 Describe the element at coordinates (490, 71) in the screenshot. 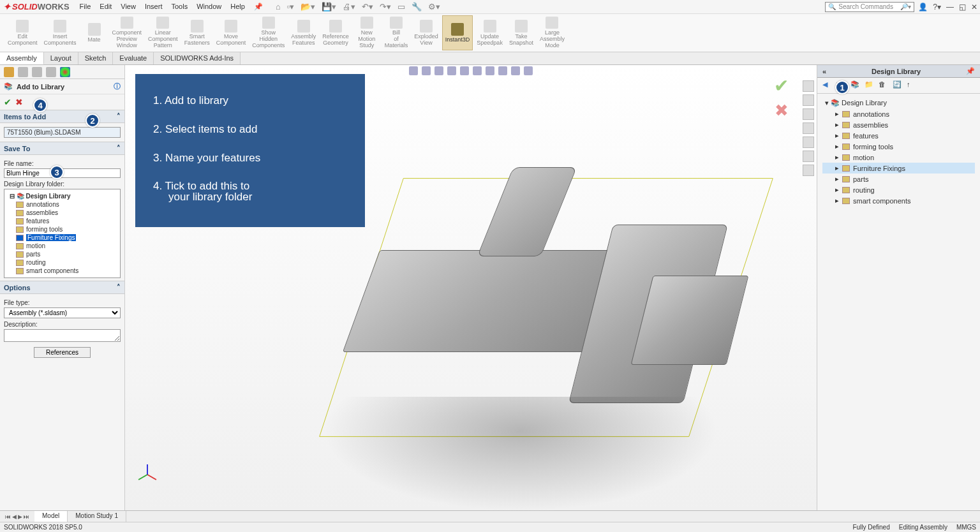

I see `hide-show-icon` at that location.